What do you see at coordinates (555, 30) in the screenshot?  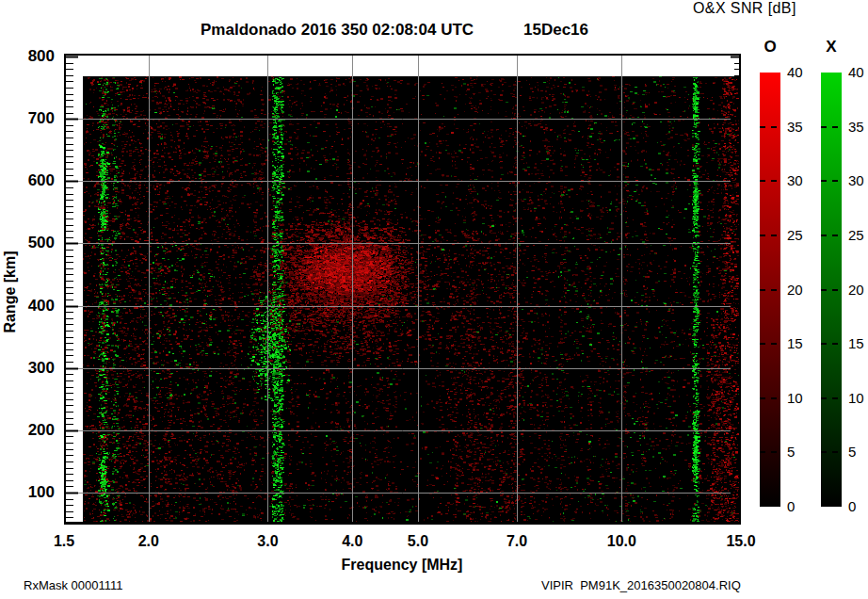 I see `plot-title-date: 15Dec16` at bounding box center [555, 30].